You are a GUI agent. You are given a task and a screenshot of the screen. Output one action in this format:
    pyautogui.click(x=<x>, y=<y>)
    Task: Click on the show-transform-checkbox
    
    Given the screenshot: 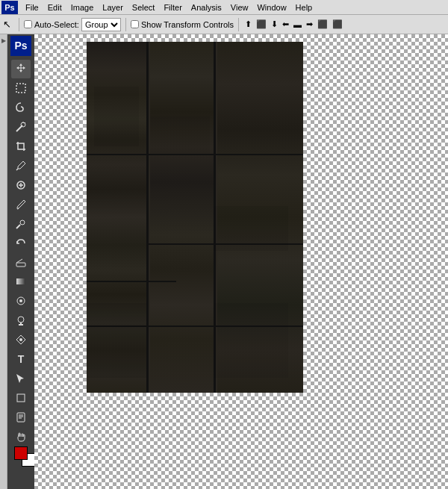 What is the action you would take?
    pyautogui.click(x=134, y=24)
    